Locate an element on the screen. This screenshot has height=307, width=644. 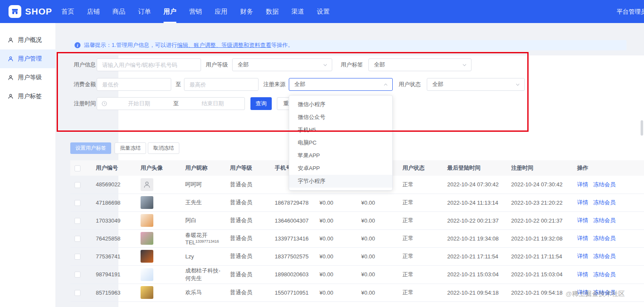
cell-status: 正常 is located at coordinates (421, 220).